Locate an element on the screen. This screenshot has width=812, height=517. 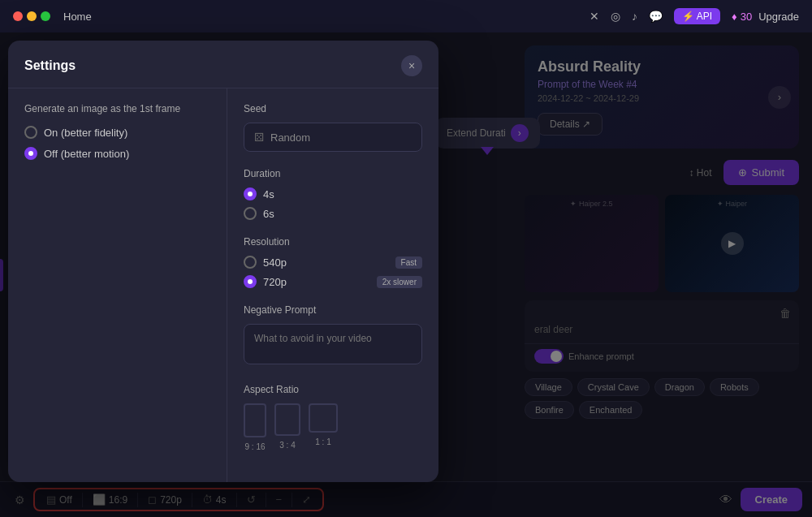
frame-option-on: On (better fidelity) is located at coordinates (117, 132).